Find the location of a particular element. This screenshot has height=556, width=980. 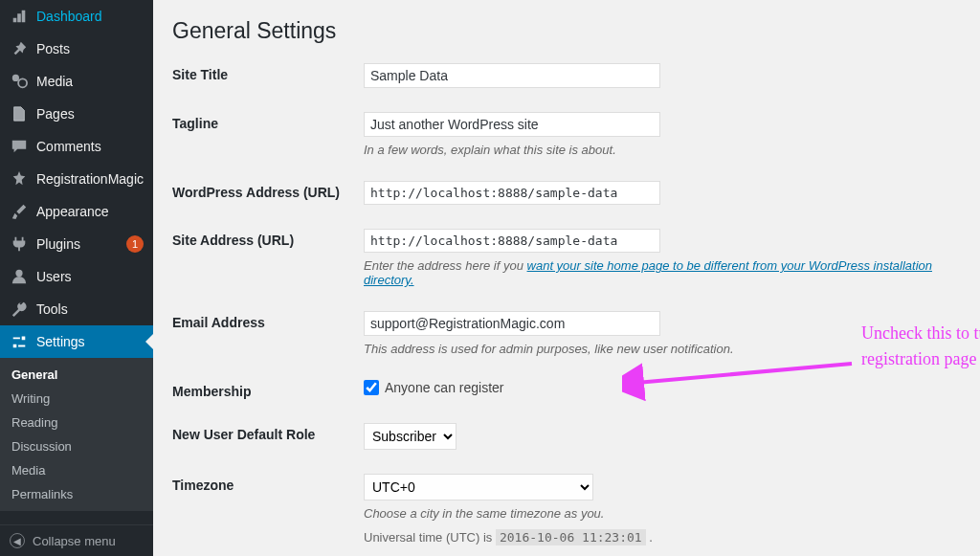

utc-time-text: Universal time (UTC) is 2016-10-06 11:23… is located at coordinates (662, 538).